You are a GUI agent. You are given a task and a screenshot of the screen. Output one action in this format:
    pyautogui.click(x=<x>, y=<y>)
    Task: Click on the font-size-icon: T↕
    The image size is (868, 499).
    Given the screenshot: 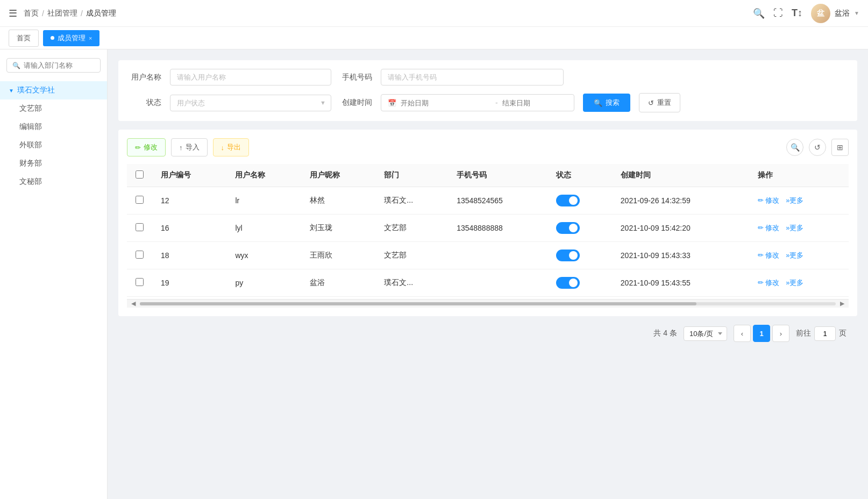 What is the action you would take?
    pyautogui.click(x=797, y=13)
    